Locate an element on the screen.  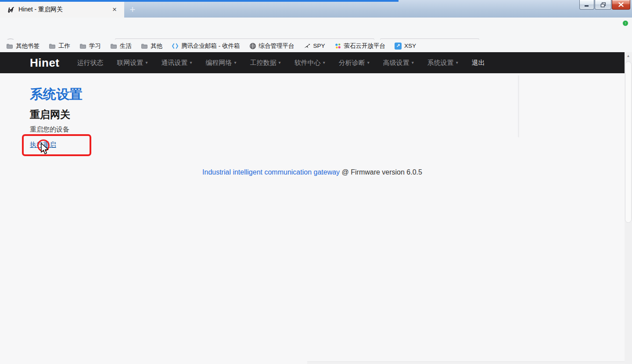
scrollbar-thumb is located at coordinates (628, 142).